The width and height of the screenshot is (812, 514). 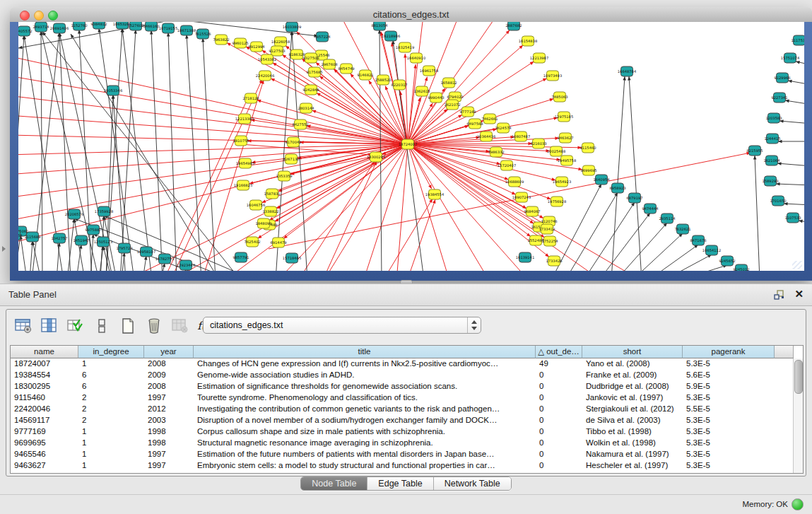 What do you see at coordinates (472, 484) in the screenshot?
I see `tab-network-table: Network Table` at bounding box center [472, 484].